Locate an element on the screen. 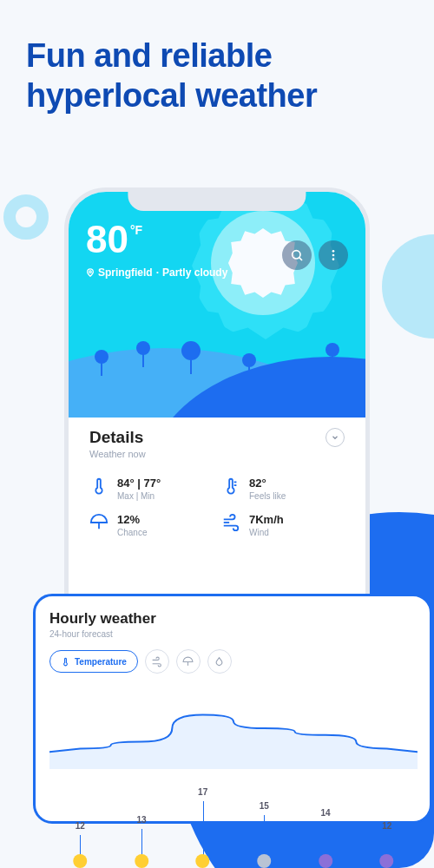 The image size is (434, 868). condition-text: Partly cloudy is located at coordinates (194, 273).